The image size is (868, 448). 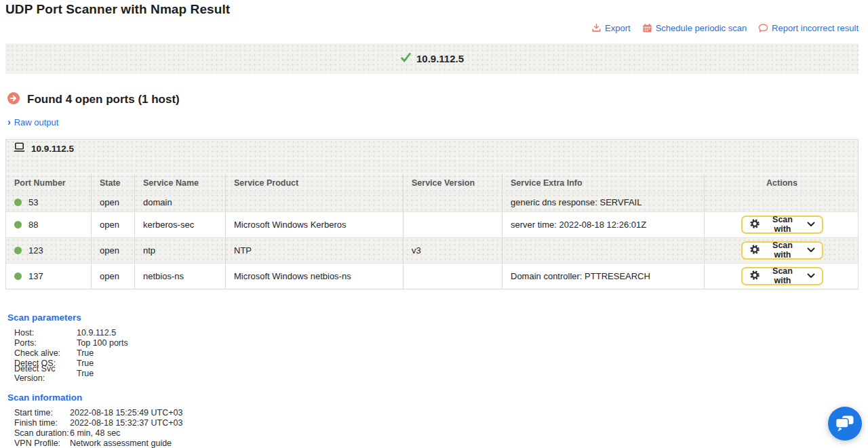 What do you see at coordinates (39, 433) in the screenshot?
I see `kv-label: Scan duration:` at bounding box center [39, 433].